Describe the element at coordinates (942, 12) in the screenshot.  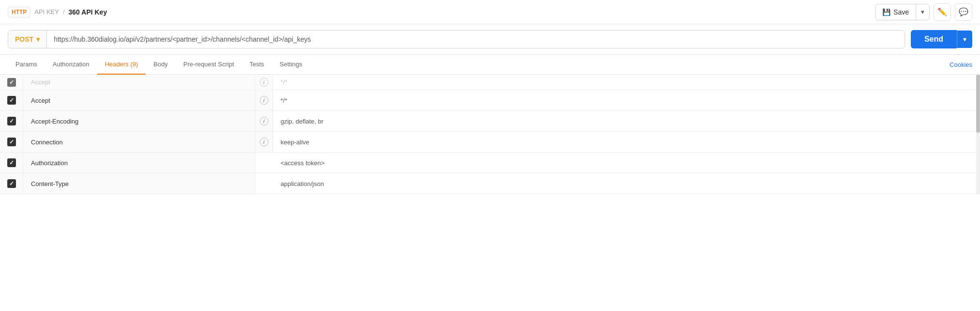
I see `edit-button: ✏️` at that location.